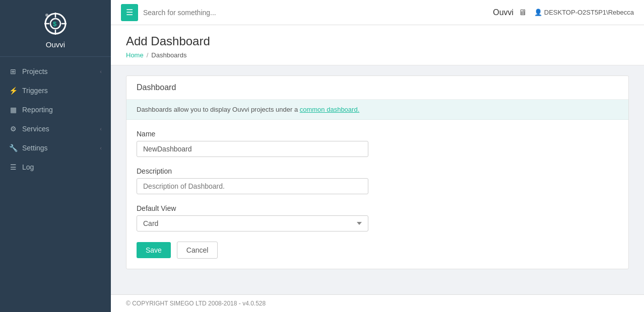  What do you see at coordinates (13, 148) in the screenshot?
I see `settings-icon: 🔧` at bounding box center [13, 148].